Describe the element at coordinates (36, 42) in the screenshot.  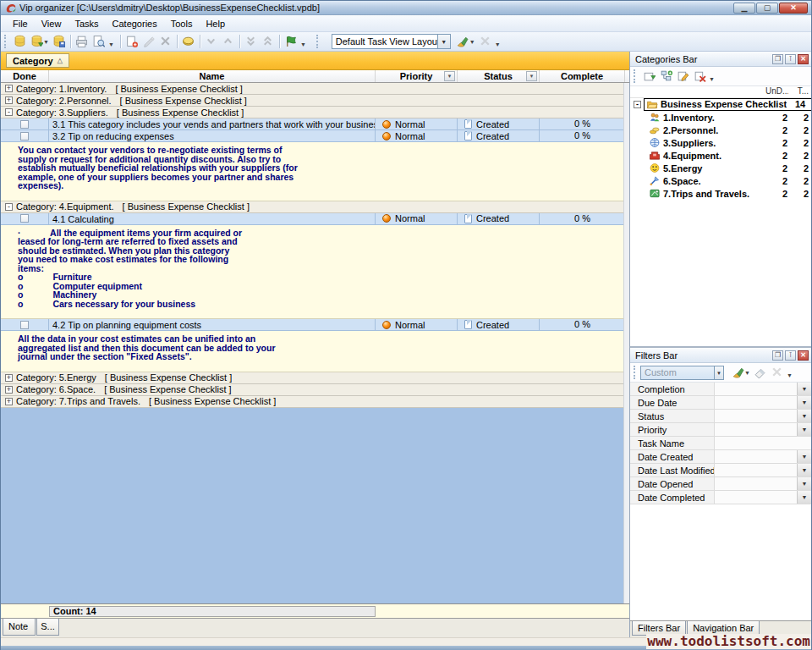
I see `open-database-button` at that location.